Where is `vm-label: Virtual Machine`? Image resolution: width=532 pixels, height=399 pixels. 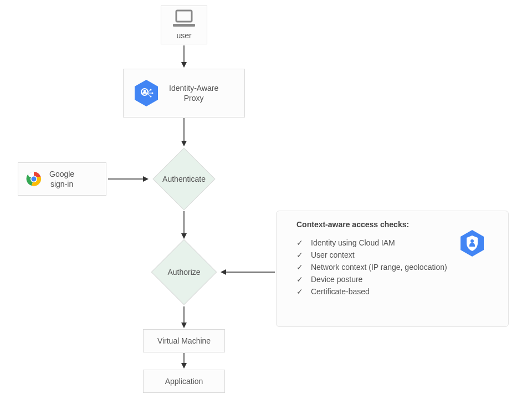 vm-label: Virtual Machine is located at coordinates (184, 341).